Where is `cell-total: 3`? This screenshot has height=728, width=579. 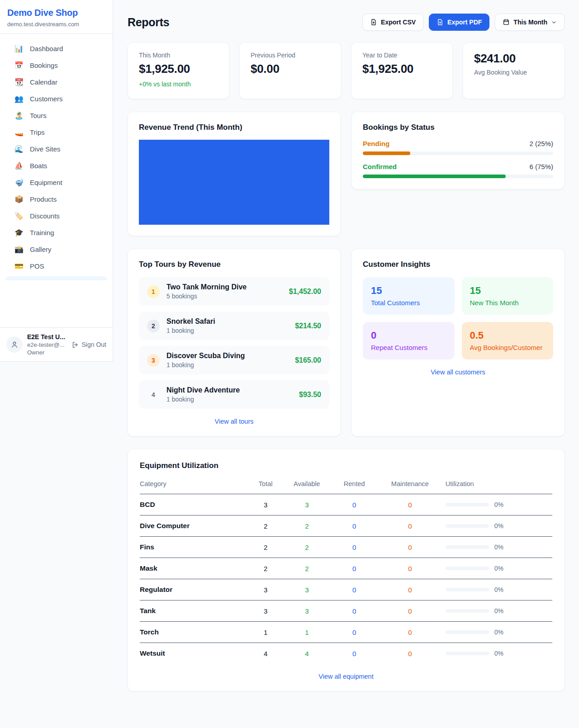 cell-total: 3 is located at coordinates (266, 505).